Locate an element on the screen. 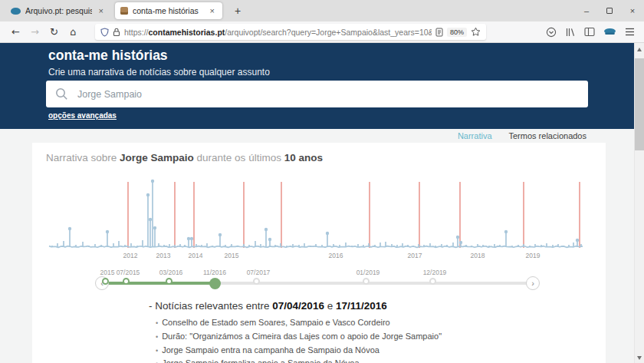  arquivo-extension-icon is located at coordinates (610, 32).